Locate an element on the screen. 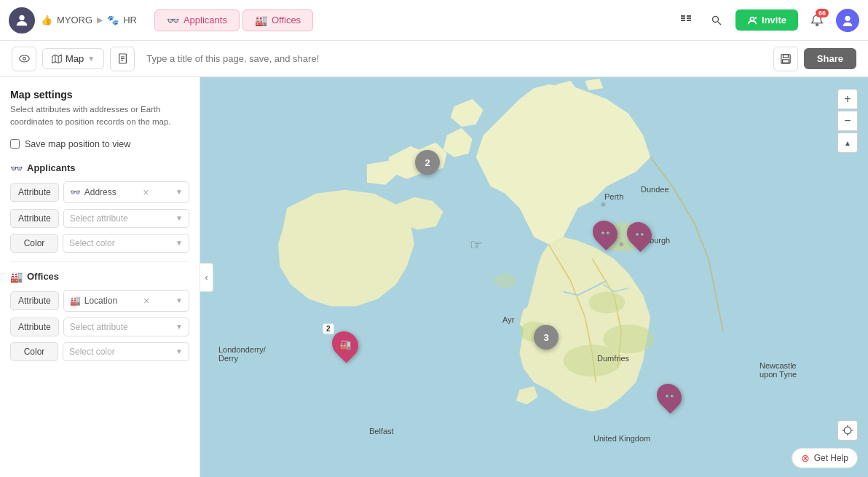  share-button: Share is located at coordinates (830, 58).